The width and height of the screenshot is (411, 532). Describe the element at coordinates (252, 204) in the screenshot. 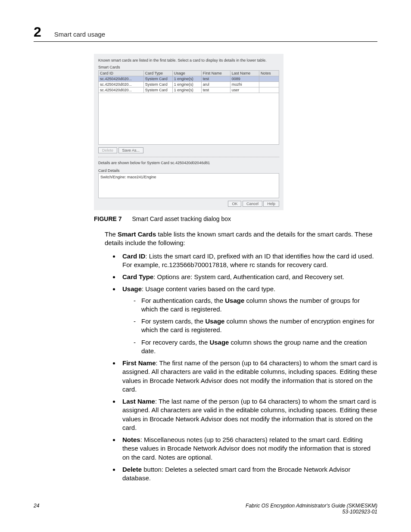

I see `cancel-button: Cancel` at that location.